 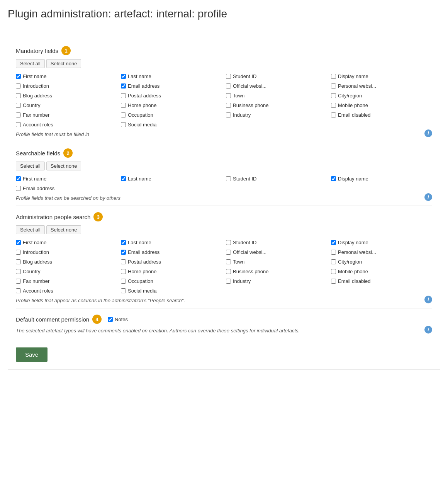 What do you see at coordinates (428, 330) in the screenshot?
I see `default-comment-info-icon: i` at bounding box center [428, 330].